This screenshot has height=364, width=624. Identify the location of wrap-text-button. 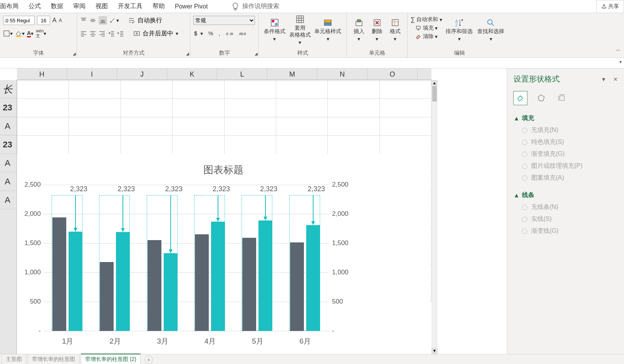
(132, 20).